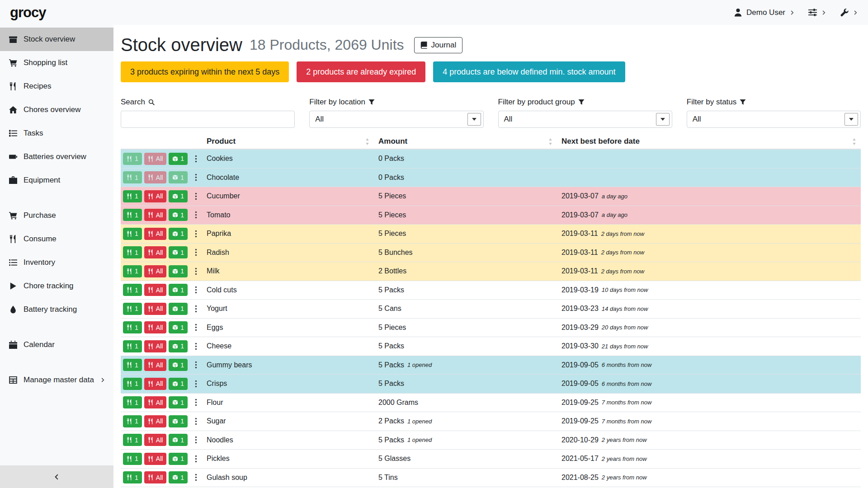  What do you see at coordinates (849, 13) in the screenshot?
I see `admin-menu` at bounding box center [849, 13].